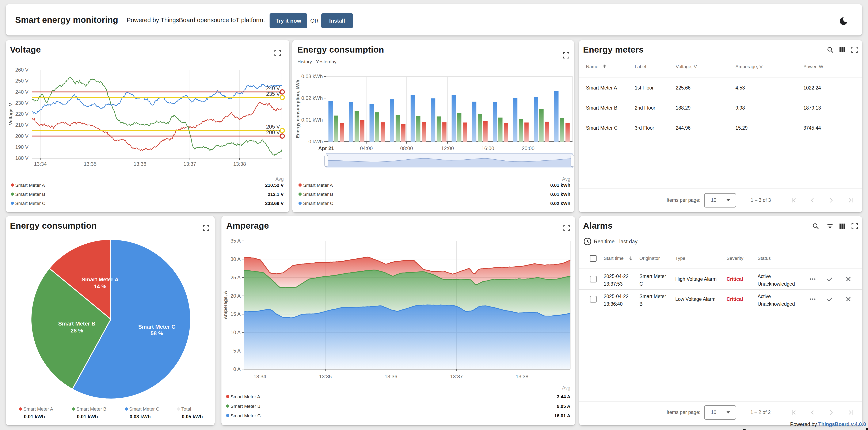 The width and height of the screenshot is (868, 430). I want to click on svg-text: 08:00, so click(406, 148).